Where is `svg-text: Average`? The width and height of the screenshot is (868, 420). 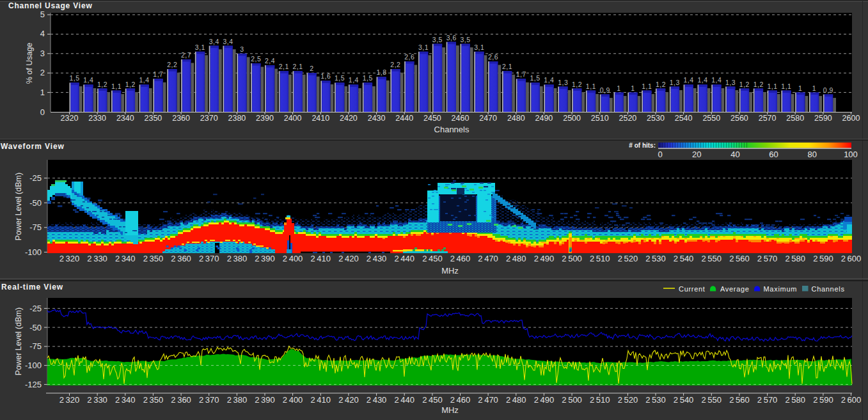 svg-text: Average is located at coordinates (735, 289).